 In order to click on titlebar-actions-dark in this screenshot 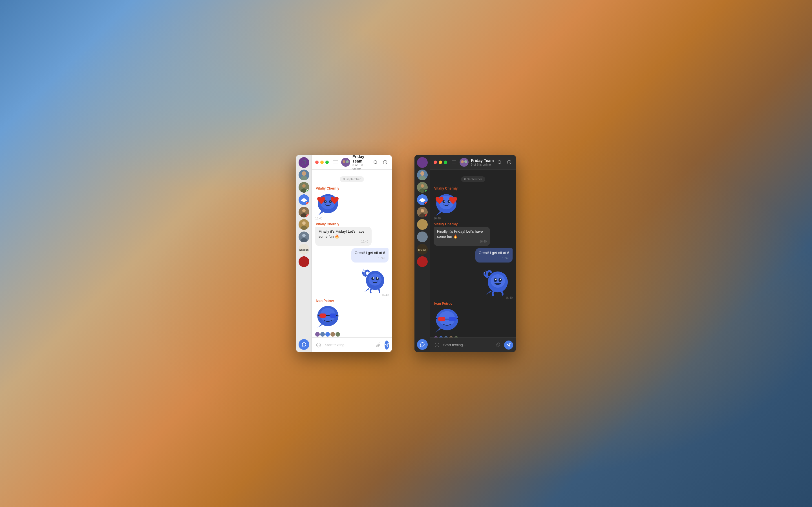, I will do `click(505, 162)`.